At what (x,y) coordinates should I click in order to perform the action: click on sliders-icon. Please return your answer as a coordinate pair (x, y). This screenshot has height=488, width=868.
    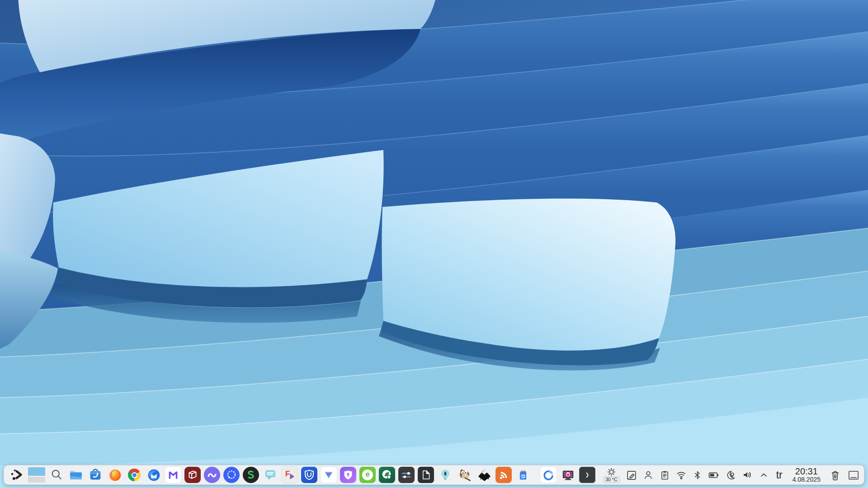
    Looking at the image, I should click on (406, 475).